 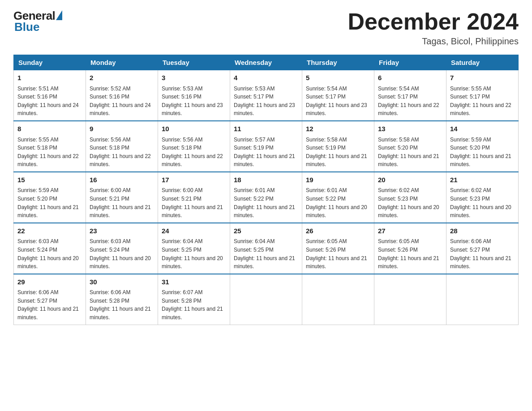 What do you see at coordinates (122, 197) in the screenshot?
I see `table-row: 16Sunrise: 6:00 AMSunset: 5:21 PMDayligh…` at bounding box center [122, 197].